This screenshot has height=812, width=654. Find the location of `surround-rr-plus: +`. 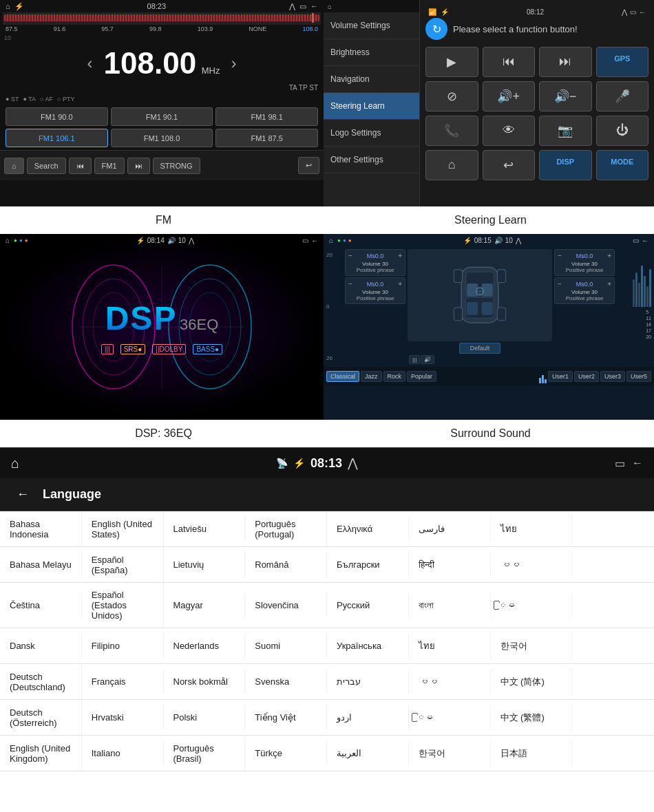

surround-rr-plus: + is located at coordinates (609, 284).